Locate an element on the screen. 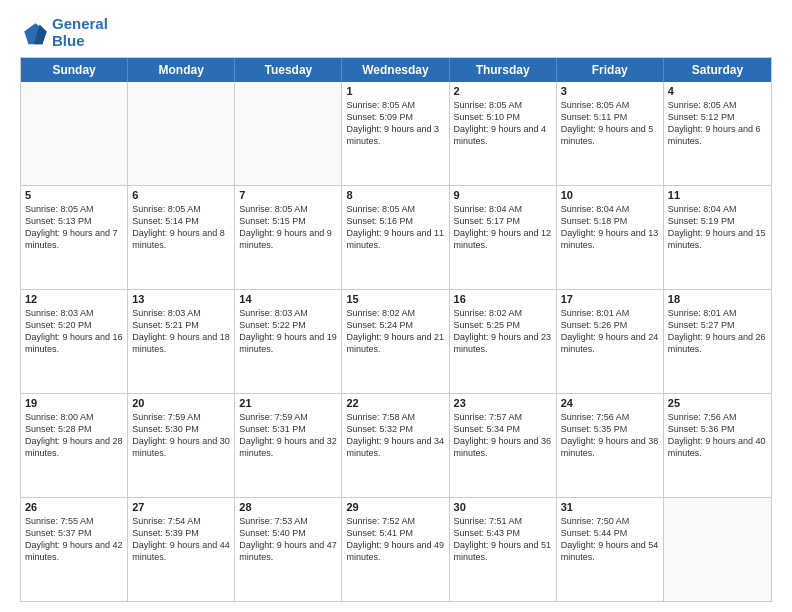 This screenshot has width=792, height=612. cell-info: Sunrise: 8:05 AMSunset: 5:16 PMDaylight:… is located at coordinates (395, 228).